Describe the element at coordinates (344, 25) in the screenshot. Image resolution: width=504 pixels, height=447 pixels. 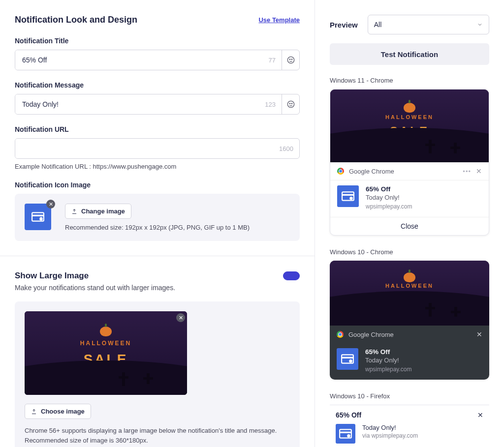
I see `preview-label: Preview` at that location.